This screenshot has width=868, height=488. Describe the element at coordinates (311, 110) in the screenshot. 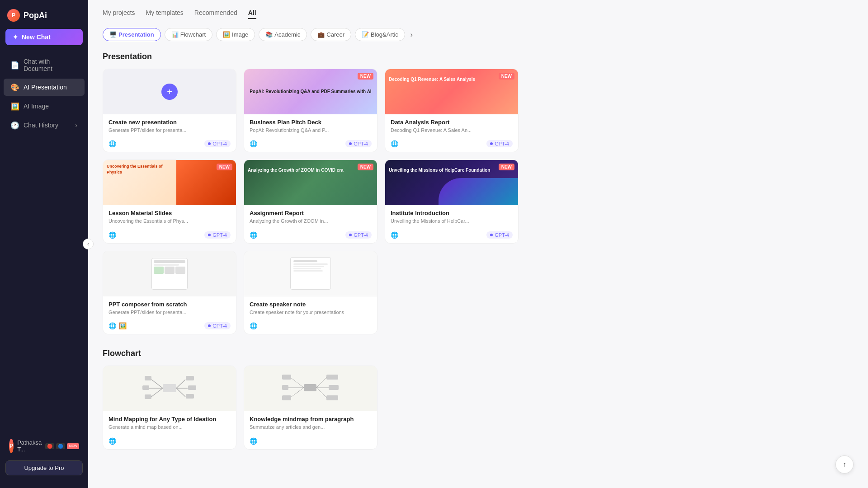

I see `card-business-plan: NEW PopAi: Revolutionizing Q&A and PDF S…` at that location.